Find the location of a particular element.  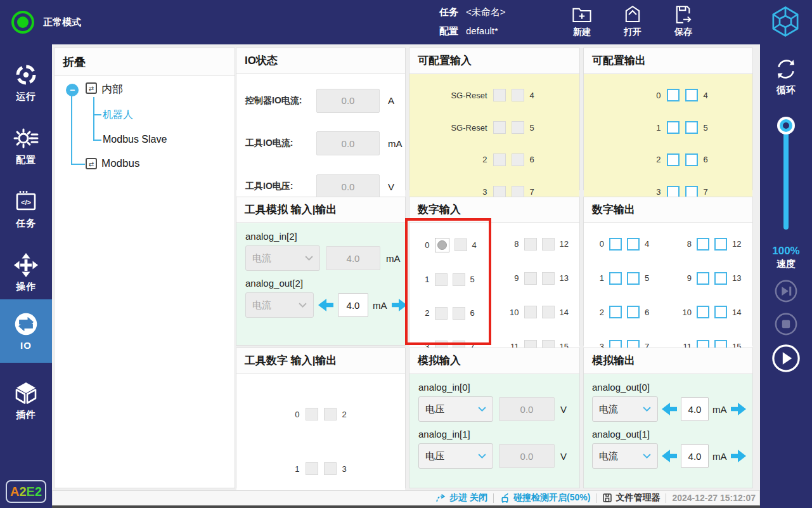

io-node-icon: ⇄ is located at coordinates (91, 164).